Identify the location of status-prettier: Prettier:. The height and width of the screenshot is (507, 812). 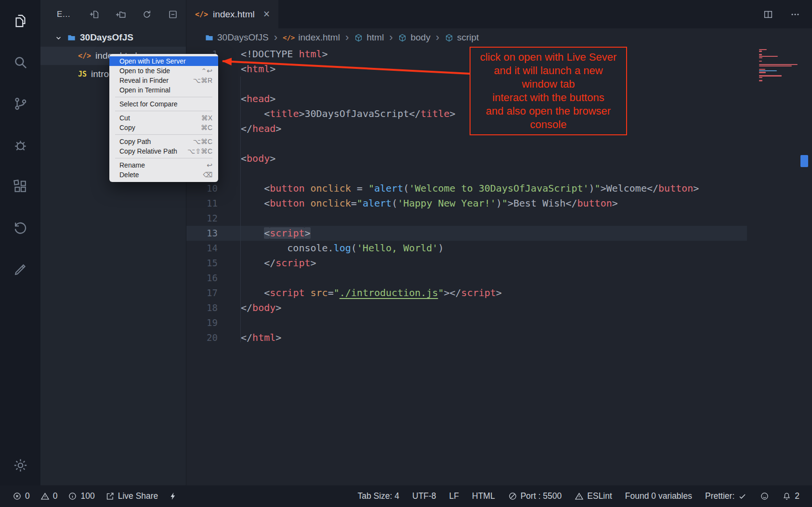
(726, 496).